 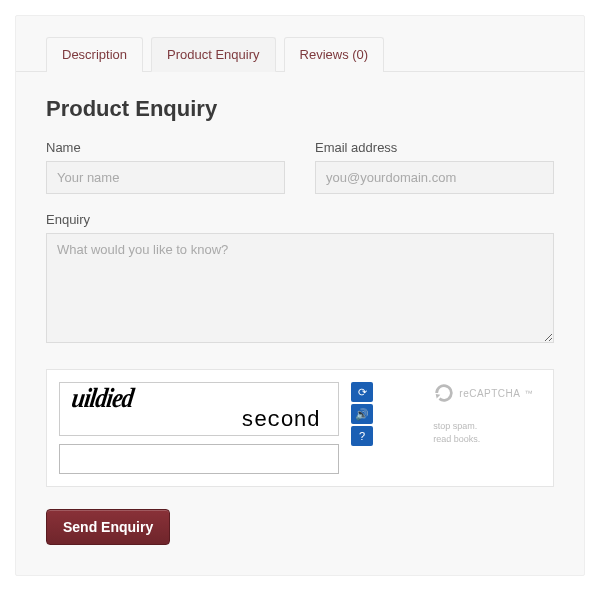 What do you see at coordinates (166, 178) in the screenshot?
I see `name-input` at bounding box center [166, 178].